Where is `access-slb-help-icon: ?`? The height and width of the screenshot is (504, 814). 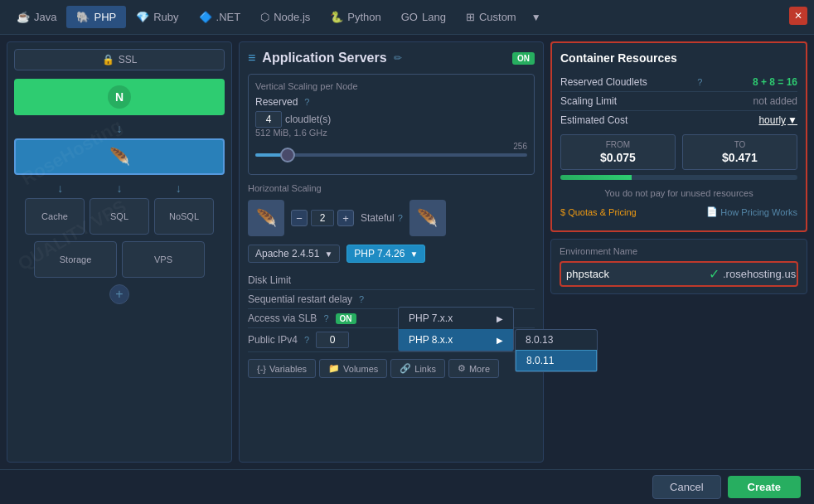 access-slb-help-icon: ? is located at coordinates (326, 318).